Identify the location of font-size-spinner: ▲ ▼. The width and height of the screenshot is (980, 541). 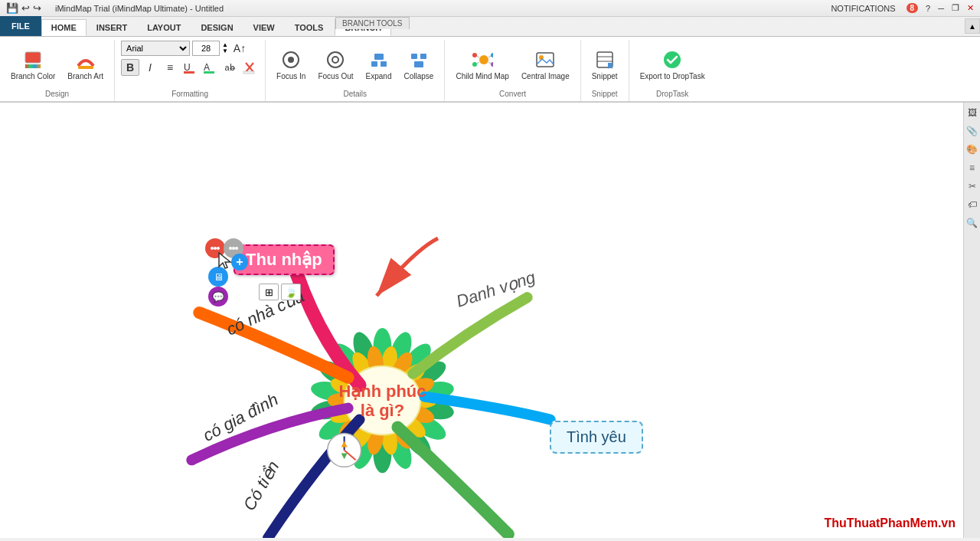
(225, 48).